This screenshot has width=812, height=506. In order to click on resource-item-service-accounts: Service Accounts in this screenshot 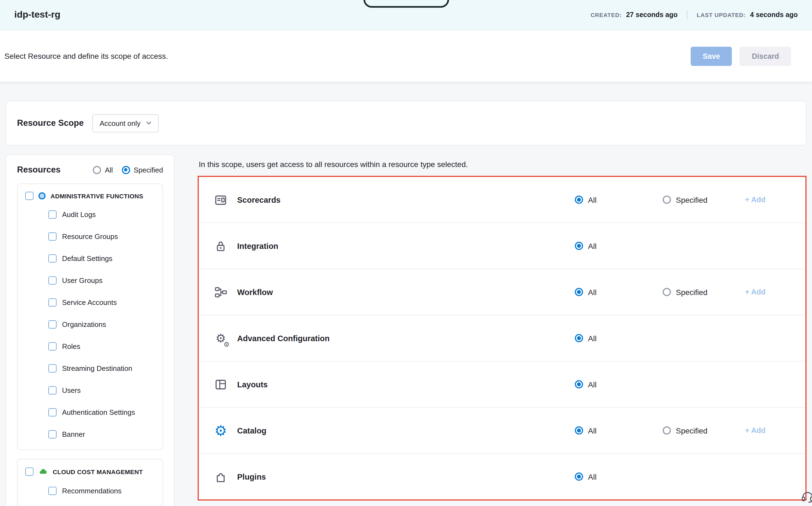, I will do `click(90, 302)`.